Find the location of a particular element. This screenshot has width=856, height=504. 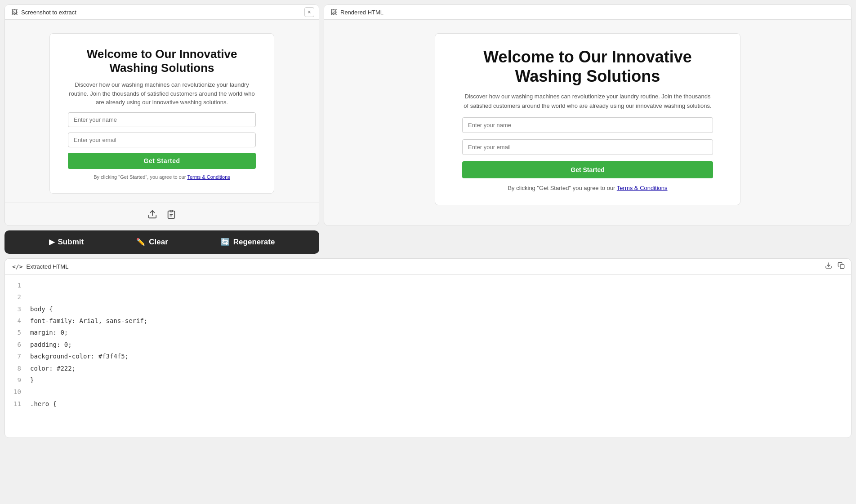

preview-get-started-button: Get Started is located at coordinates (162, 161).